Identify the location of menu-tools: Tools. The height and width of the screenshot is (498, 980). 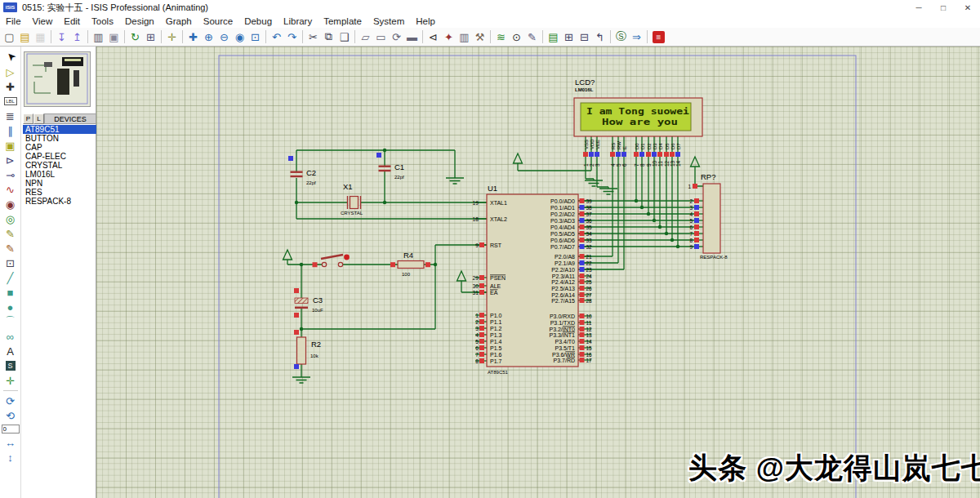
(103, 21).